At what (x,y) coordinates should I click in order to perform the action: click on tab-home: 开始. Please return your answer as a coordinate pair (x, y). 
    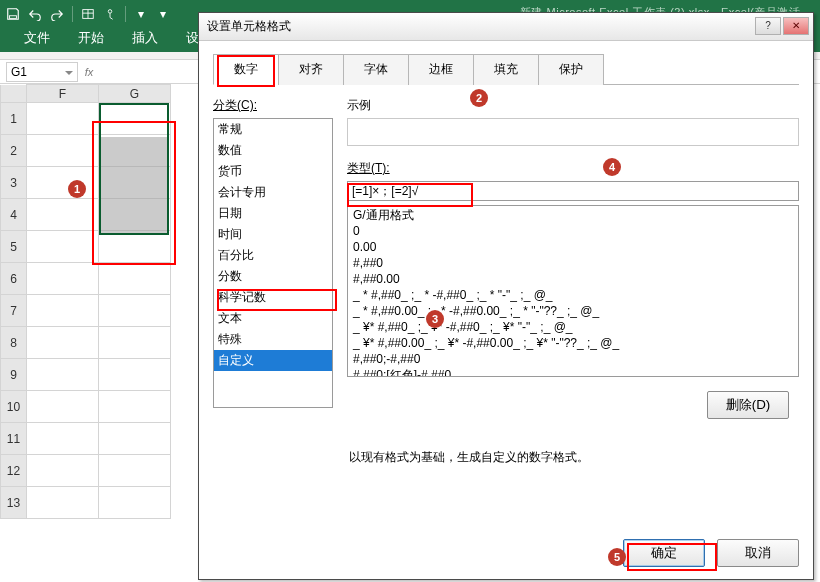
    Looking at the image, I should click on (91, 39).